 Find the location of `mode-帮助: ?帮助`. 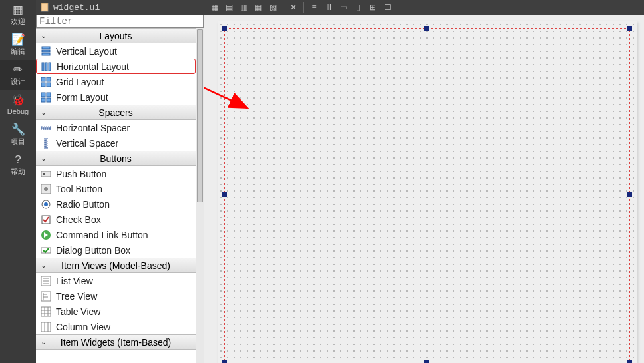

mode-帮助: ?帮助 is located at coordinates (18, 165).